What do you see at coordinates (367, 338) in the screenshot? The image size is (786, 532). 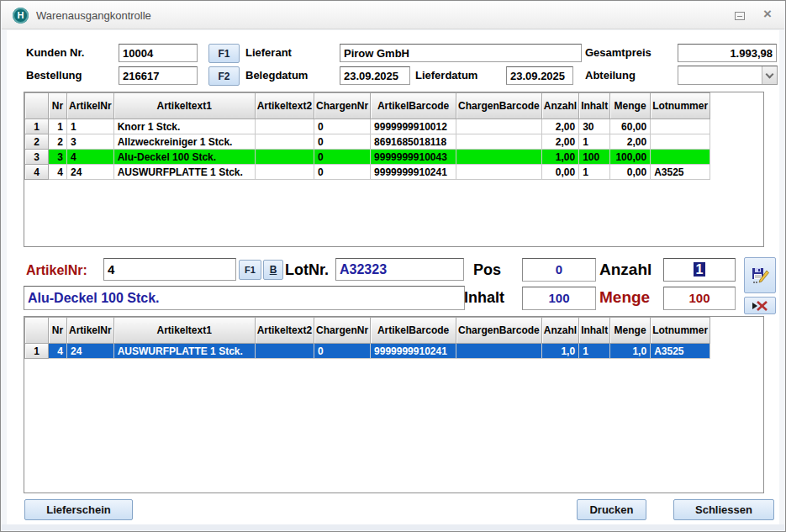 I see `bottom-grid: Nr ArtikelNr Artikeltext1 Artikeltext2 C…` at bounding box center [367, 338].